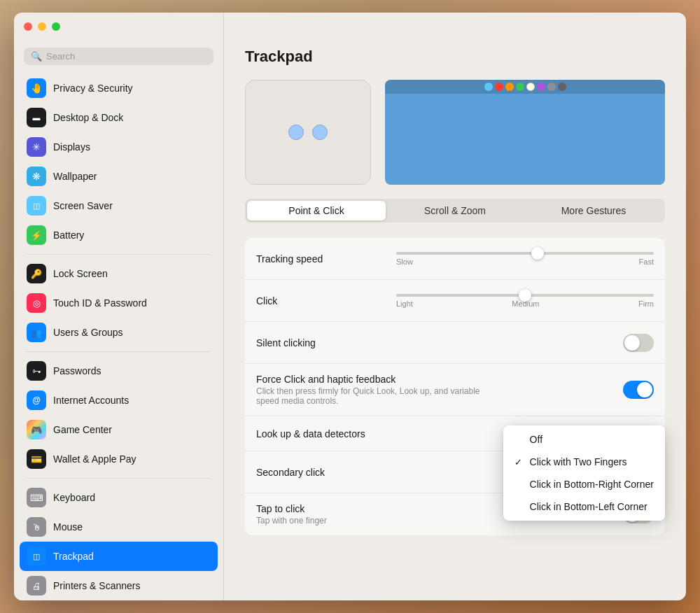 This screenshot has width=700, height=613. I want to click on sidebar-item-label: Game Center, so click(83, 430).